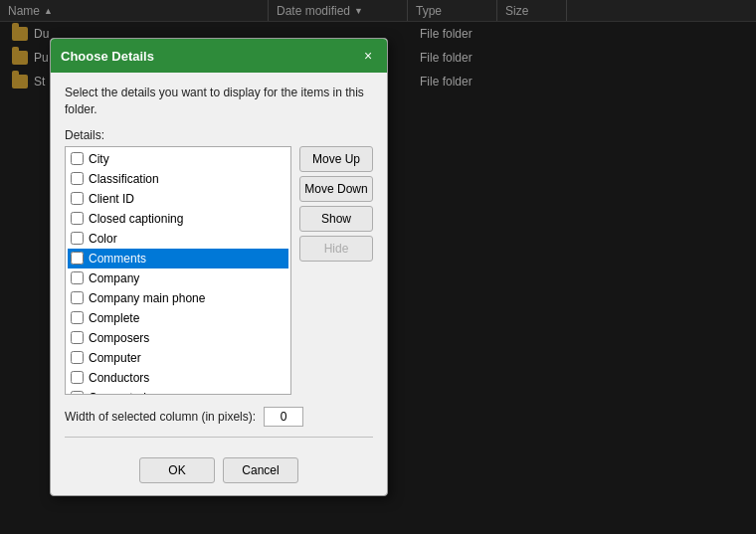  I want to click on details-section-label: Details:, so click(219, 135).